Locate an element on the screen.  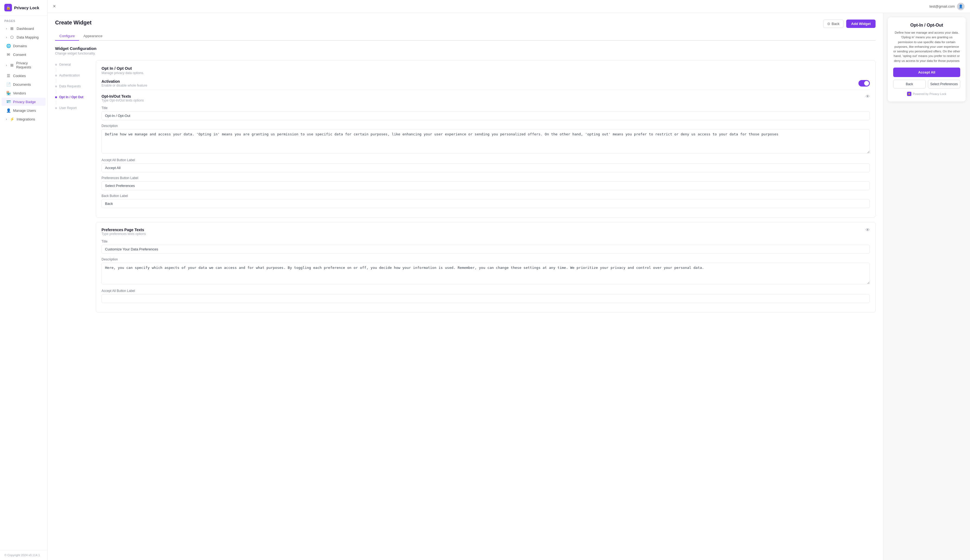
preview-card: Opt-In / Opt-Out Define how we manage an… is located at coordinates (927, 59).